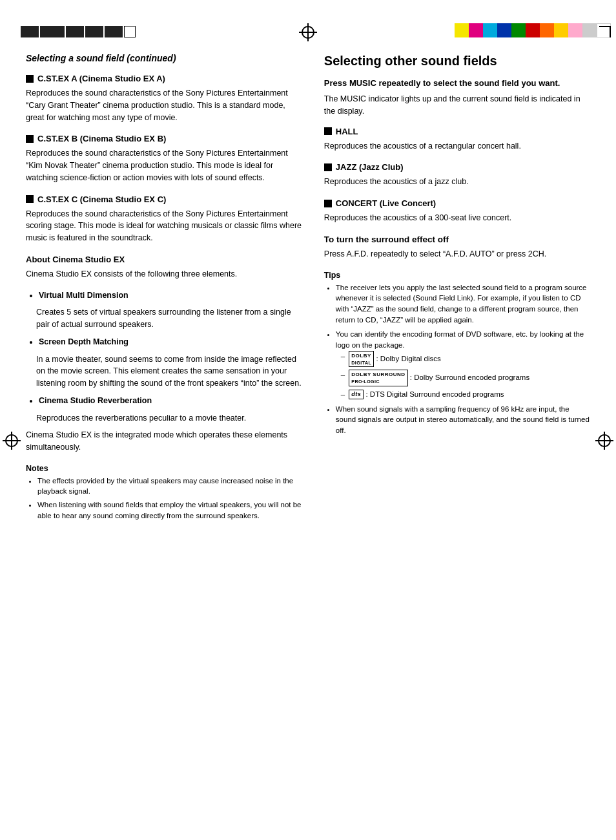  I want to click on left-section-title: Selecting a sound field (continued), so click(164, 58).